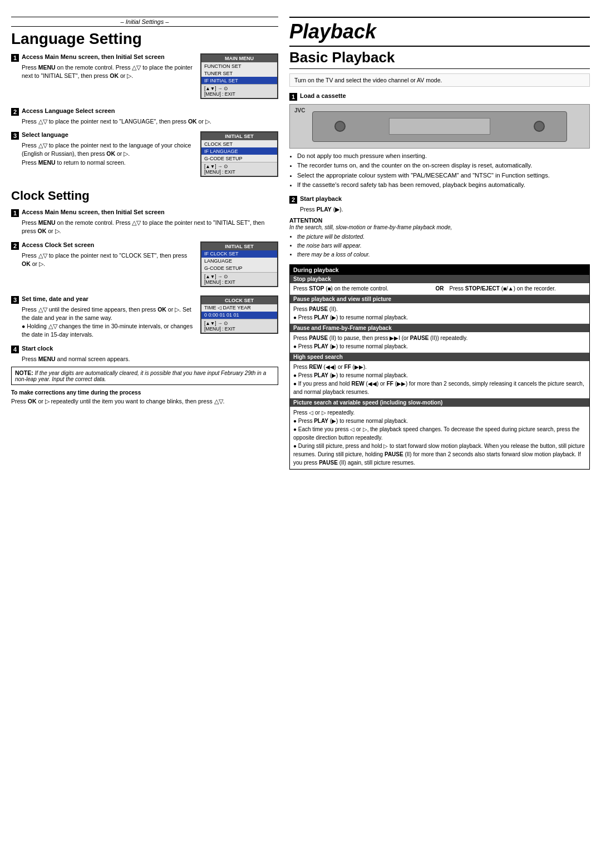 Image resolution: width=601 pixels, height=868 pixels. What do you see at coordinates (239, 300) in the screenshot?
I see `clock-set-menu-title: CLOCK SET` at bounding box center [239, 300].